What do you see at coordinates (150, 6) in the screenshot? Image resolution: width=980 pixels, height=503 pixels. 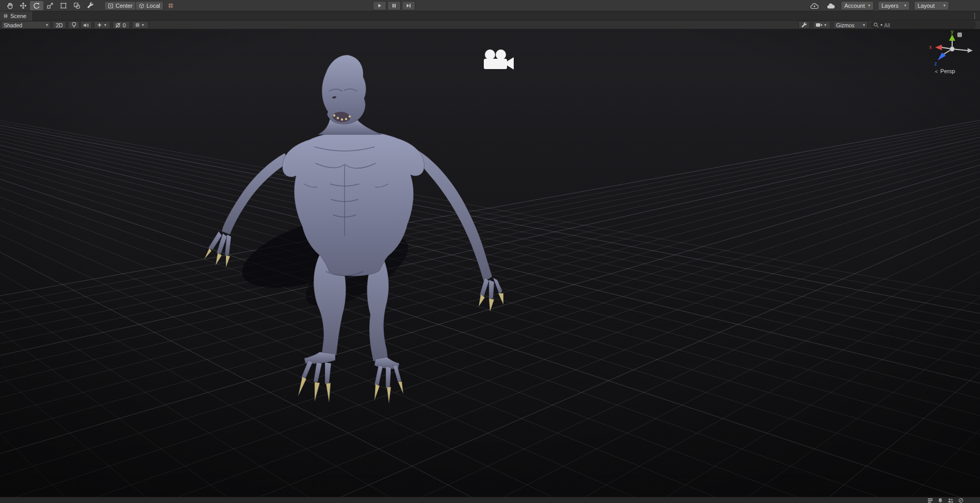 I see `orientation-mode-button: Local` at bounding box center [150, 6].